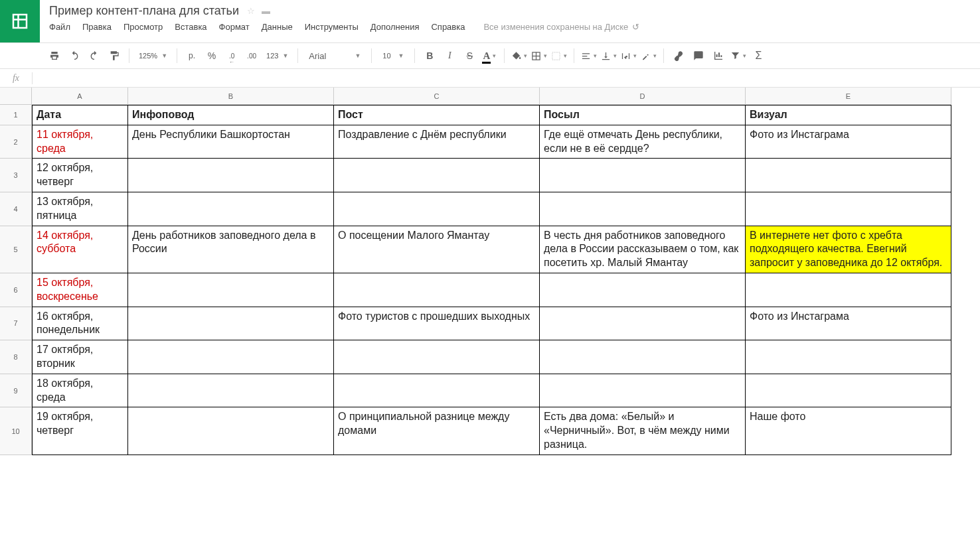  I want to click on cell-C9, so click(437, 391).